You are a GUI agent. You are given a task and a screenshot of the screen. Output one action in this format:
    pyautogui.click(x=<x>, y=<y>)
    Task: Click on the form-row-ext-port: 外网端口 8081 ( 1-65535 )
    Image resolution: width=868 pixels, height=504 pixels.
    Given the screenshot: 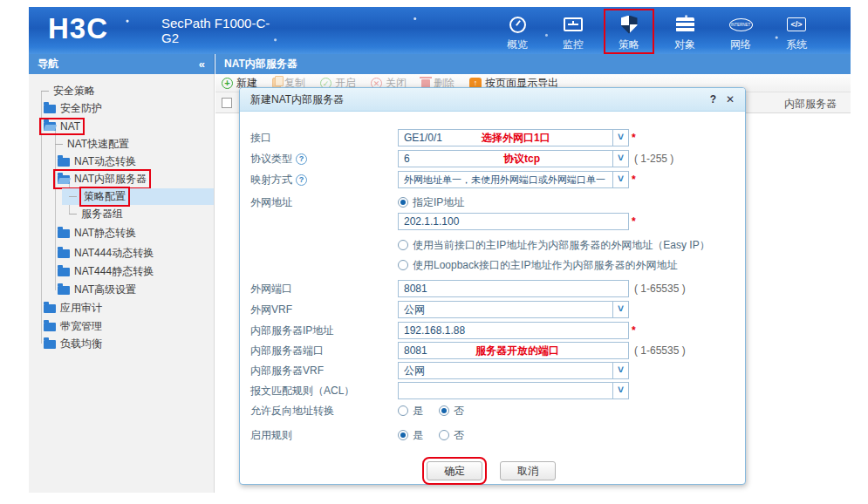 What is the action you would take?
    pyautogui.click(x=494, y=289)
    